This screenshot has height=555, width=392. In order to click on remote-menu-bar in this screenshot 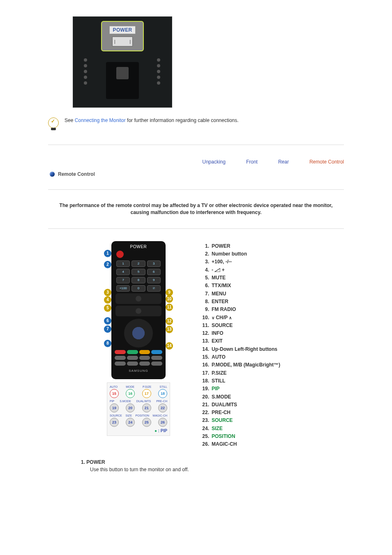, I will do `click(138, 311)`.